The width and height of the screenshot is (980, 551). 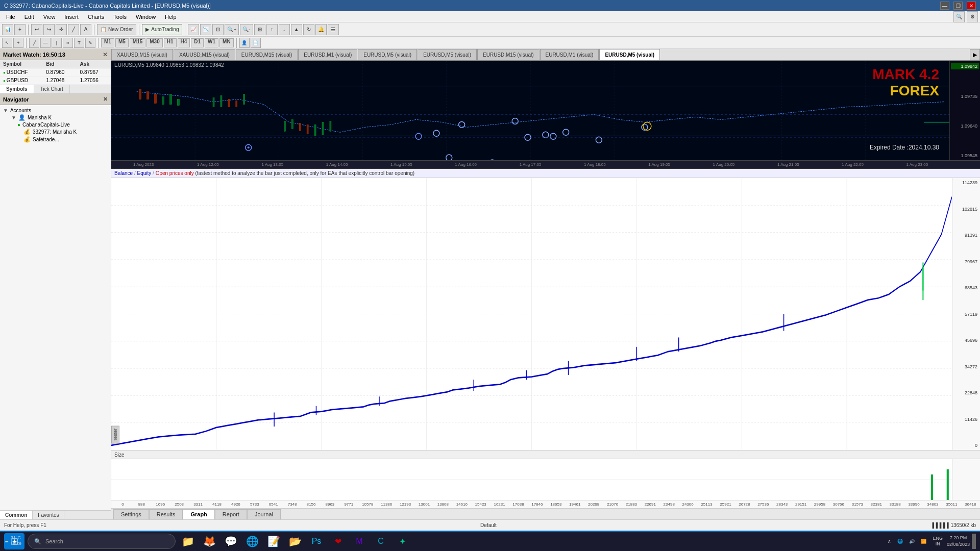 I want to click on toolbar-crosshair: ✛, so click(x=61, y=30).